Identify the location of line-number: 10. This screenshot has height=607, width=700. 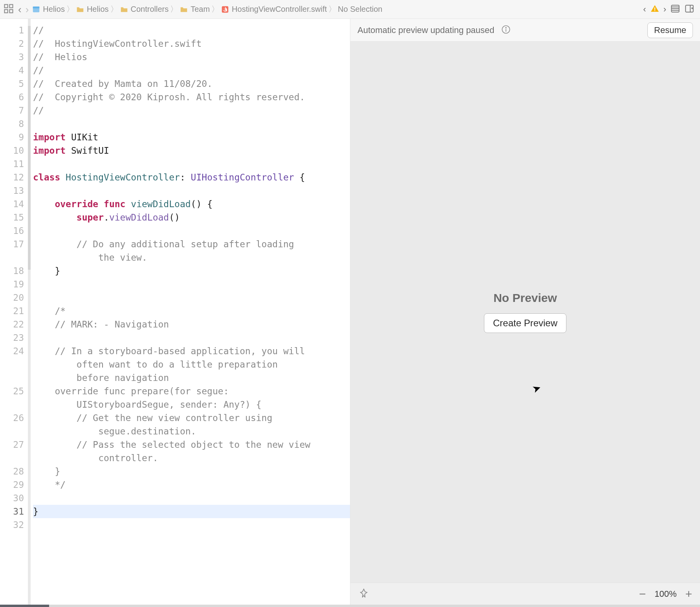
(12, 151).